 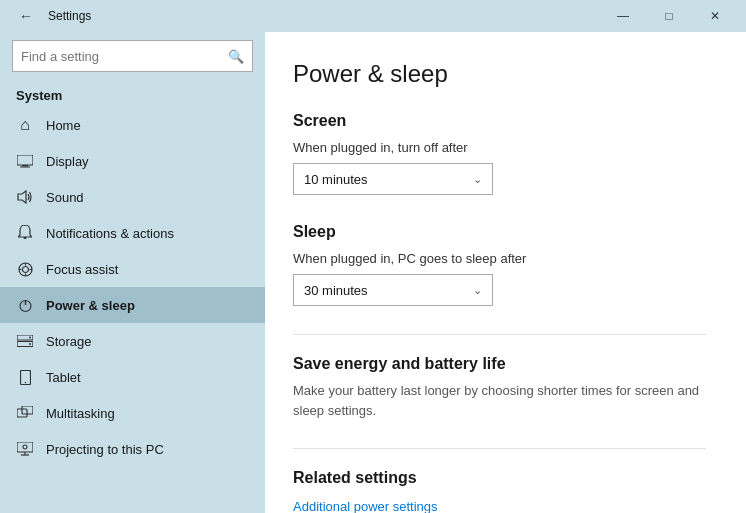 What do you see at coordinates (500, 154) in the screenshot?
I see `screen-section: Screen When plugged in, turn off after 1…` at bounding box center [500, 154].